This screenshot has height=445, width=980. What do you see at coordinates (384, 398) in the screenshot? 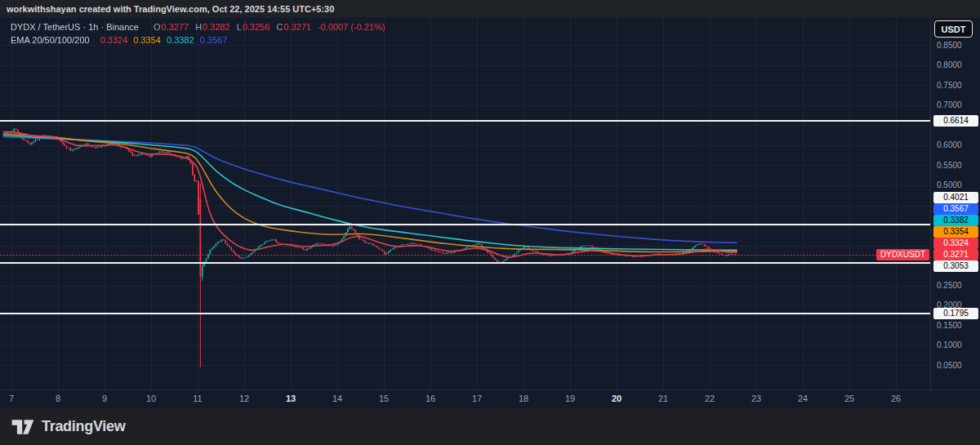
I see `time-axis-label: 15` at bounding box center [384, 398].